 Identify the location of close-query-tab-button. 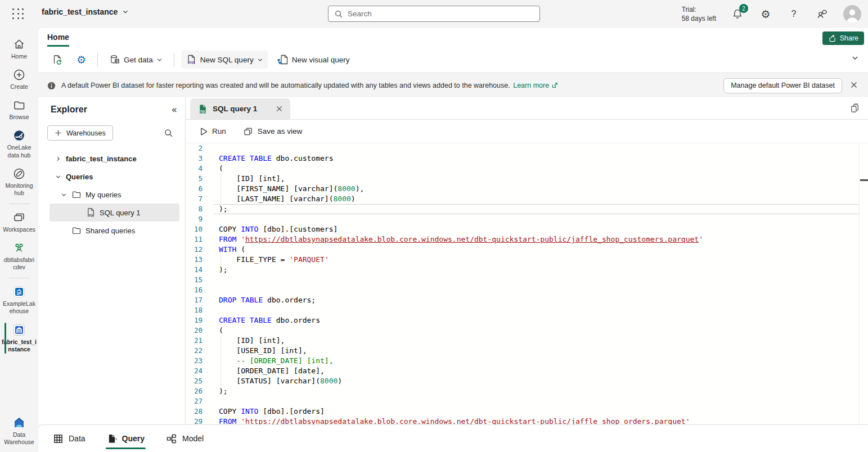
(279, 109).